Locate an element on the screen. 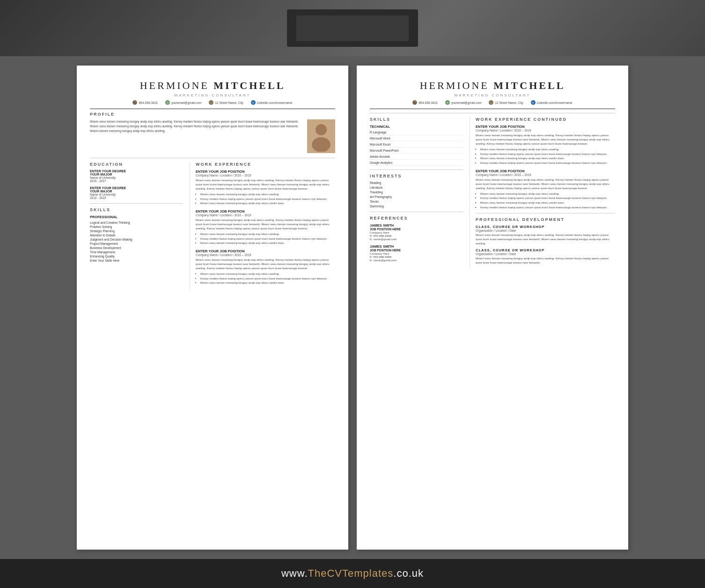 The height and width of the screenshot is (588, 705). edu-degree-2: ENTER YOUR DEGREE is located at coordinates (137, 188).